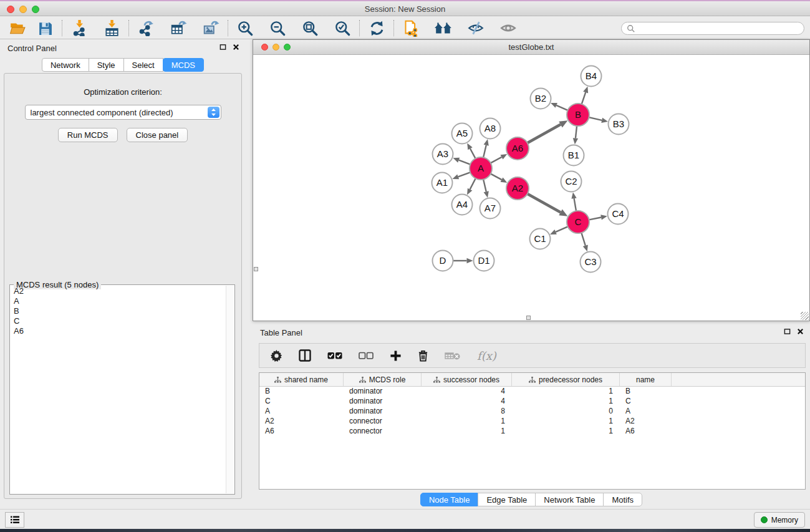 The image size is (810, 532). I want to click on table-cell: 0, so click(566, 412).